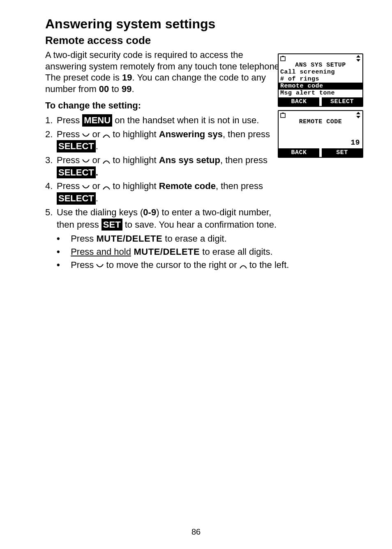 This screenshot has width=392, height=549. Describe the element at coordinates (236, 251) in the screenshot. I see `text: to erase all digits.` at that location.